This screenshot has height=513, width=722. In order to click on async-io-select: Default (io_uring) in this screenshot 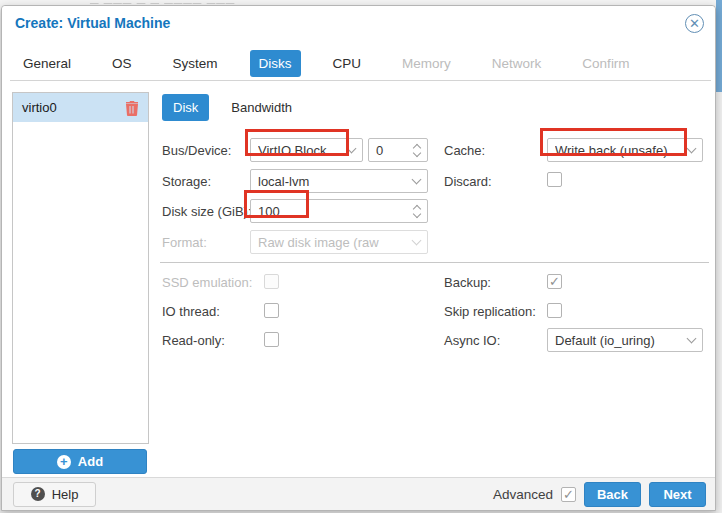, I will do `click(625, 340)`.